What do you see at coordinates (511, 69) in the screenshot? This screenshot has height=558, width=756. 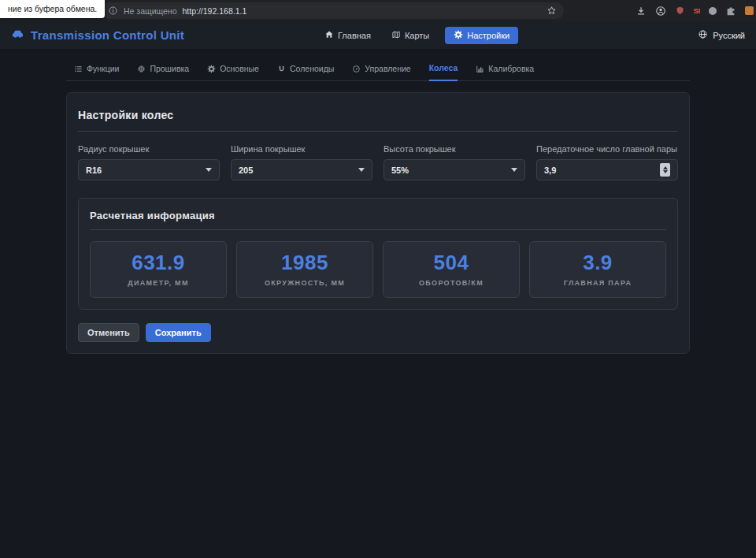 I see `tab-label: Калибровка` at bounding box center [511, 69].